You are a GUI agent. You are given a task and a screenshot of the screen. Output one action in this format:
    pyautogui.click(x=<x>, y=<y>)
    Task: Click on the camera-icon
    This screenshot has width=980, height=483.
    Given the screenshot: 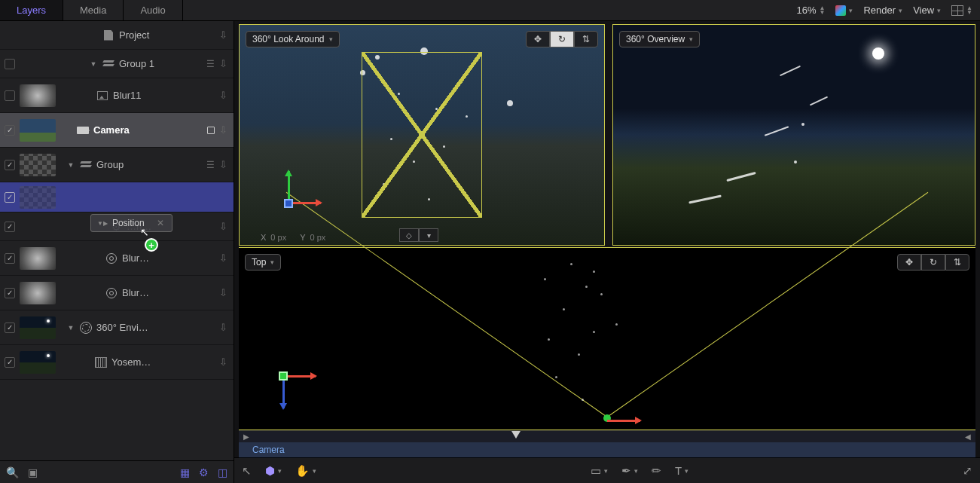 What is the action you would take?
    pyautogui.click(x=83, y=130)
    